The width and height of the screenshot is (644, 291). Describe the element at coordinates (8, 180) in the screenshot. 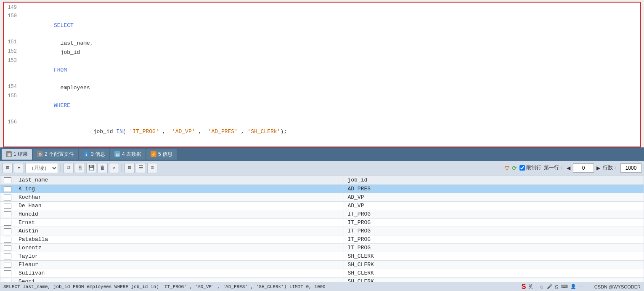

I see `header-checkbox` at that location.